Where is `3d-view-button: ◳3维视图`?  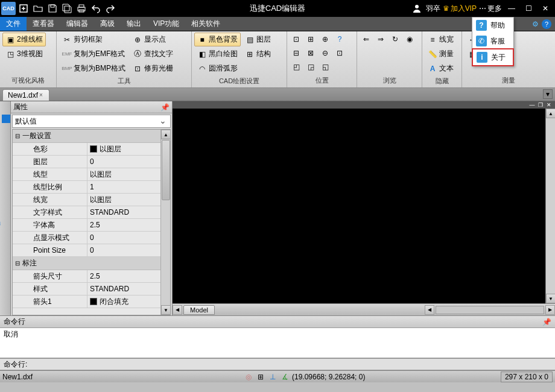
3d-view-button: ◳3维视图 is located at coordinates (24, 54).